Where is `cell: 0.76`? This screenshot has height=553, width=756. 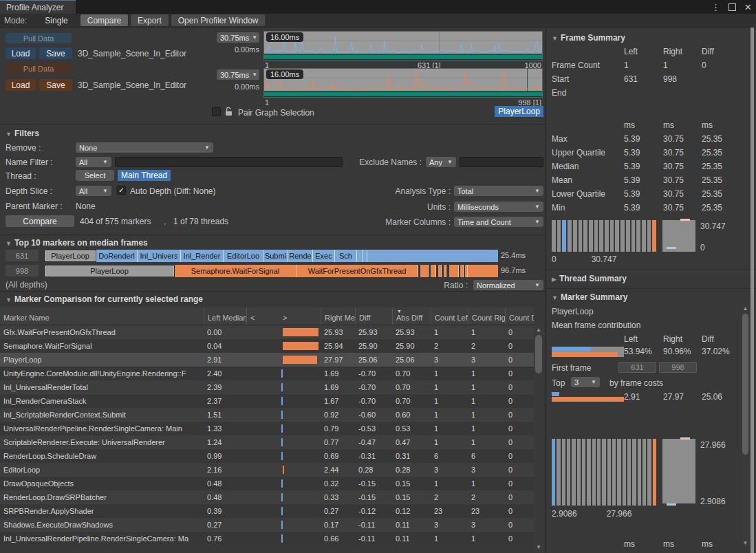 cell: 0.76 is located at coordinates (225, 539).